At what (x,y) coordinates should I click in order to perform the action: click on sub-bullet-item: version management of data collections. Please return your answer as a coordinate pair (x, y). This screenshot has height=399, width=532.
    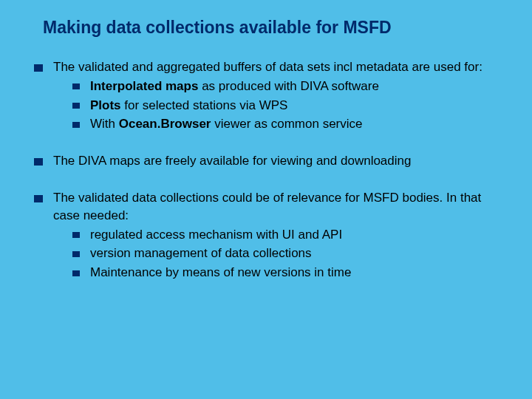
    Looking at the image, I should click on (285, 253).